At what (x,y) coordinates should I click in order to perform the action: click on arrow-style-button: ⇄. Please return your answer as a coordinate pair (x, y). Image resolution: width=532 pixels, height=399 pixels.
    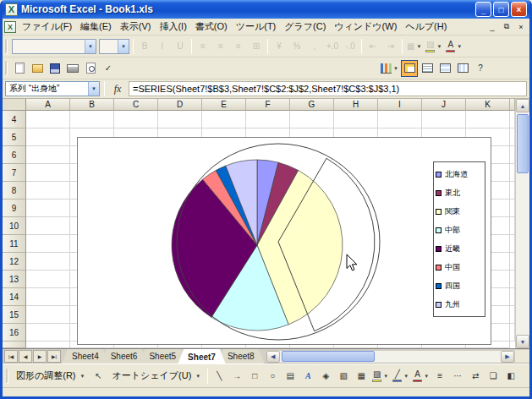
    Looking at the image, I should click on (475, 376).